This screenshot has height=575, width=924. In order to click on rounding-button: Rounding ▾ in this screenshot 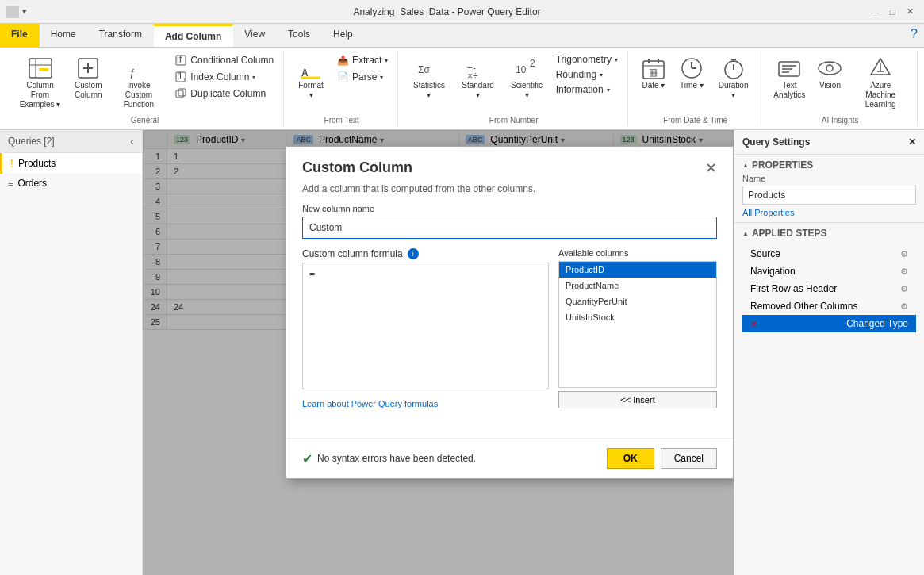, I will do `click(587, 75)`.